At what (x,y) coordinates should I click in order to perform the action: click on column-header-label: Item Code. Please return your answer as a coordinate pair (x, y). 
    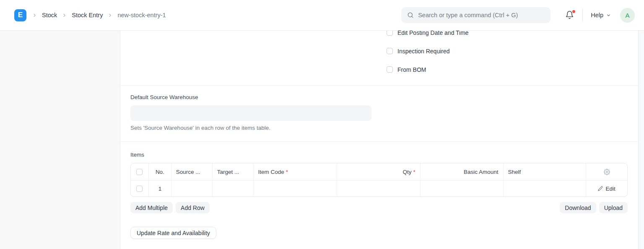
    Looking at the image, I should click on (271, 172).